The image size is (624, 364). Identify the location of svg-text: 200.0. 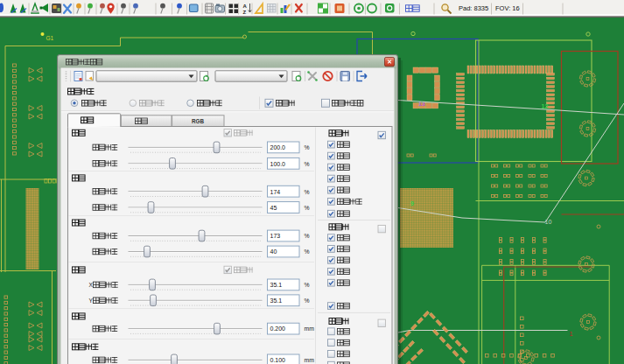
(278, 147).